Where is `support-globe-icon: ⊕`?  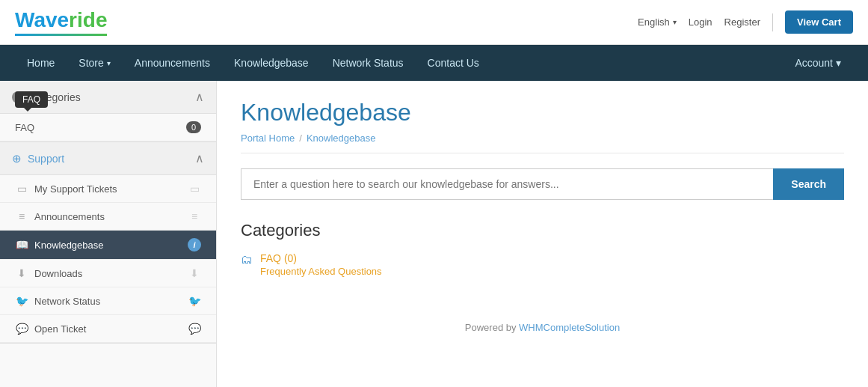 support-globe-icon: ⊕ is located at coordinates (16, 159).